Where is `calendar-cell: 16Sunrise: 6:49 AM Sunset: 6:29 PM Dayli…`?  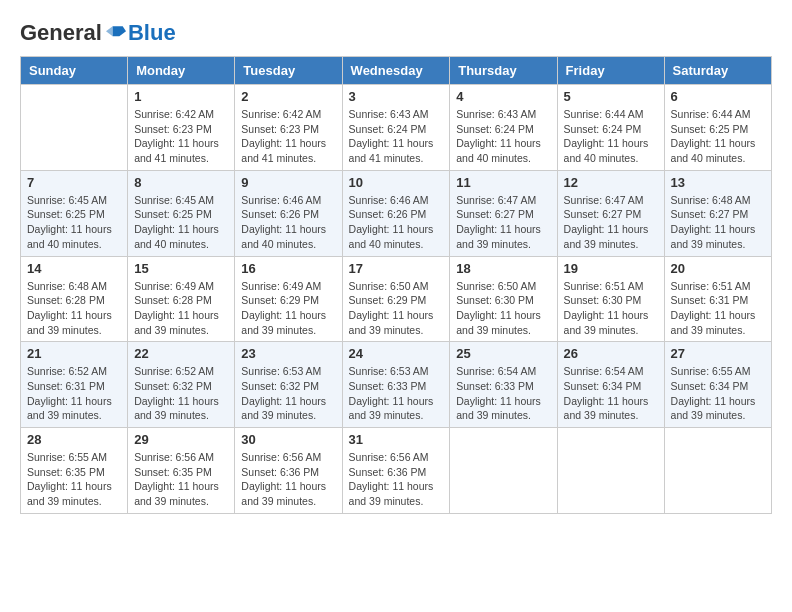 calendar-cell: 16Sunrise: 6:49 AM Sunset: 6:29 PM Dayli… is located at coordinates (288, 299).